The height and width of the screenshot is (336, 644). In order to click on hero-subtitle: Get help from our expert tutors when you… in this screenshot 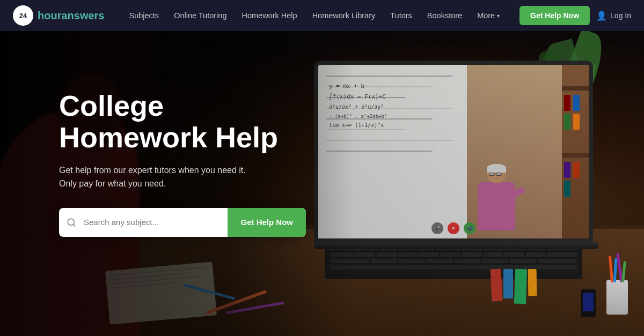, I will do `click(188, 177)`.